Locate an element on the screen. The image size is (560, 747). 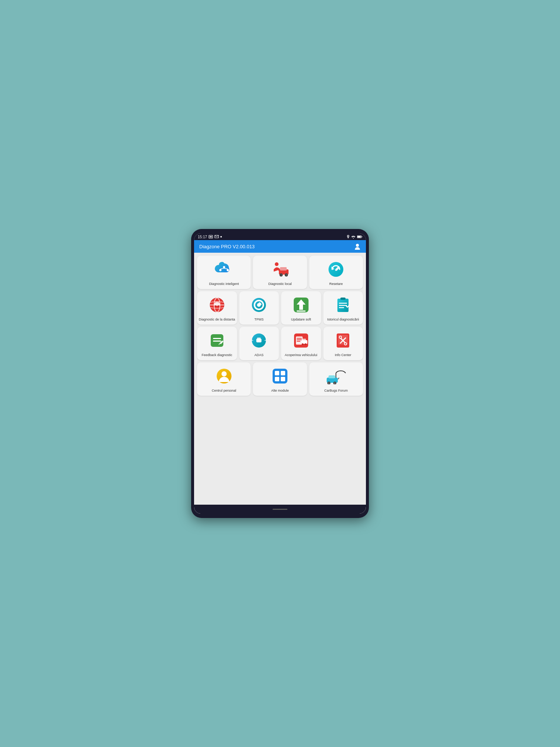
user-icon is located at coordinates (357, 246).